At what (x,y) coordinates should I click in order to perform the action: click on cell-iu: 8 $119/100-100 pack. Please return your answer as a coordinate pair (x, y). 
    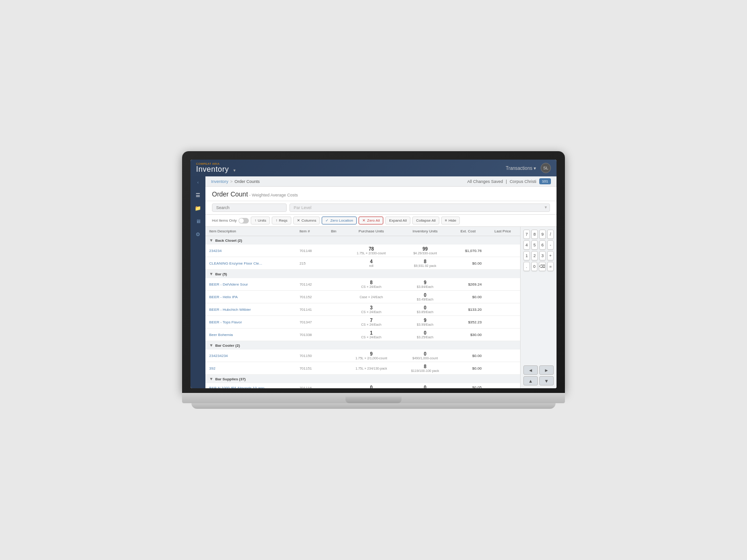
    Looking at the image, I should click on (425, 369).